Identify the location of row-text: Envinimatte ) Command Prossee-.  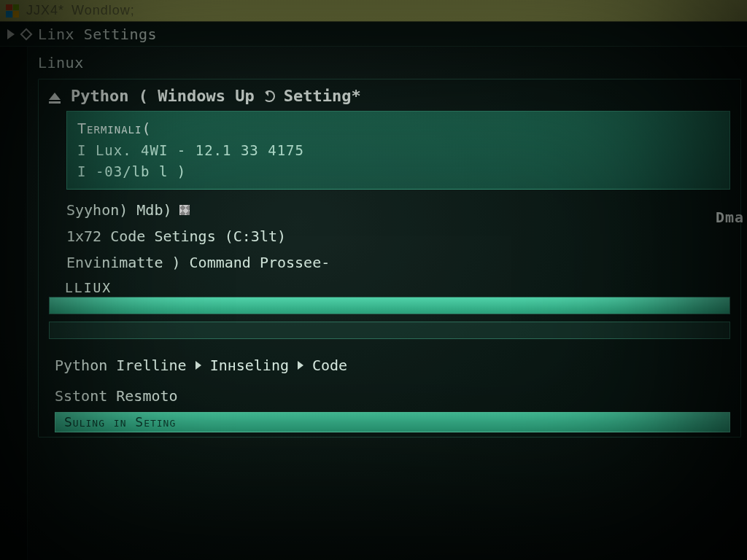
(198, 262).